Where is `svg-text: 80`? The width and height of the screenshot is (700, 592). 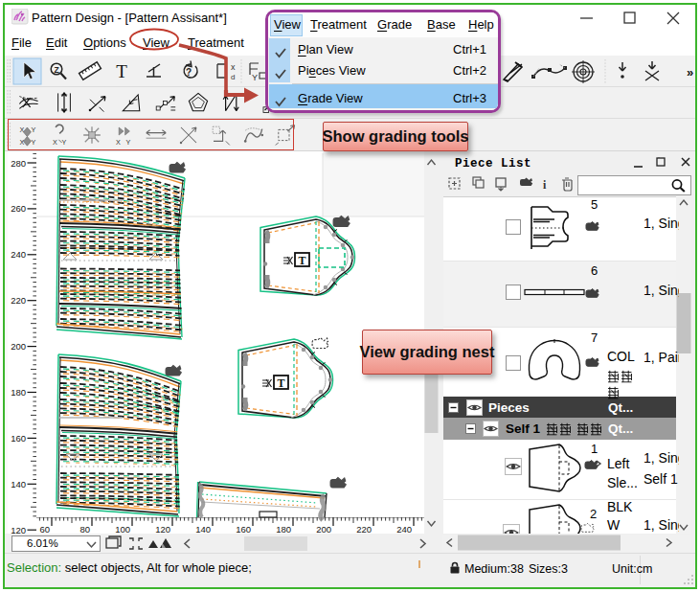
svg-text: 80 is located at coordinates (84, 529).